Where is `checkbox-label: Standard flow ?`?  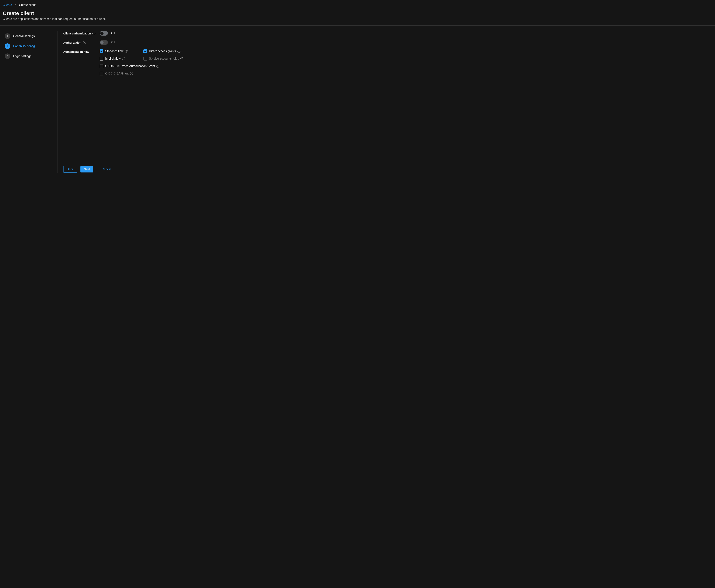
checkbox-label: Standard flow ? is located at coordinates (116, 51).